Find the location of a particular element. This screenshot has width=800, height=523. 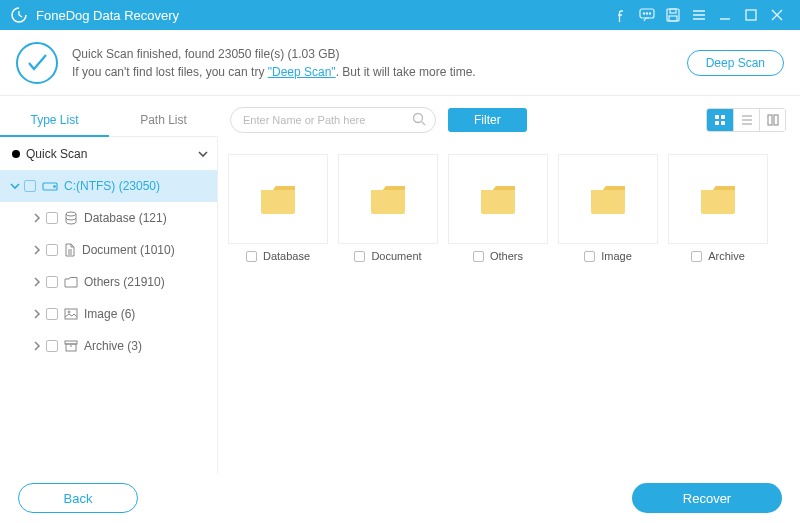

tree-cat-database: Database (121) is located at coordinates (108, 218).